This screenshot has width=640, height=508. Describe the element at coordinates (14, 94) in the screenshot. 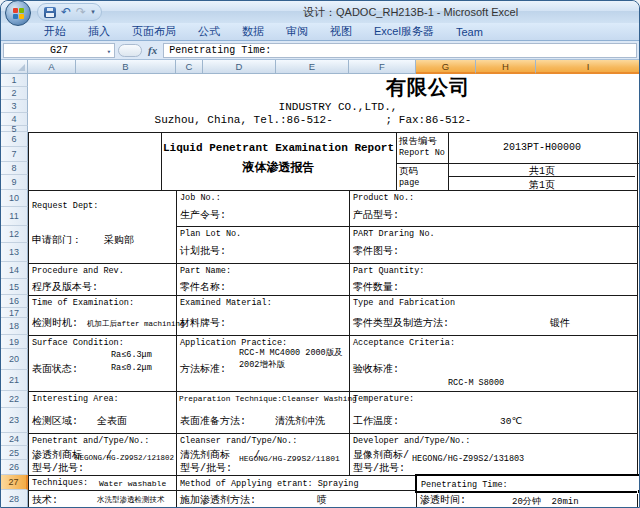

I see `row-header-2: 2` at that location.